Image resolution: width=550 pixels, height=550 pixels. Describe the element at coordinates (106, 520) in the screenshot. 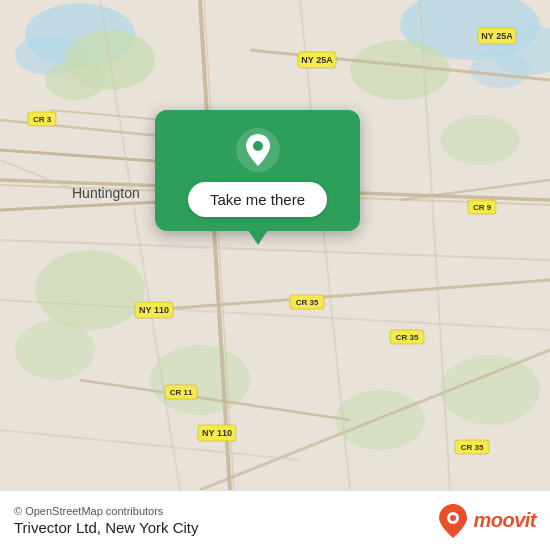

I see `bottom-info: © OpenStreetMap contributors Trivector L…` at that location.